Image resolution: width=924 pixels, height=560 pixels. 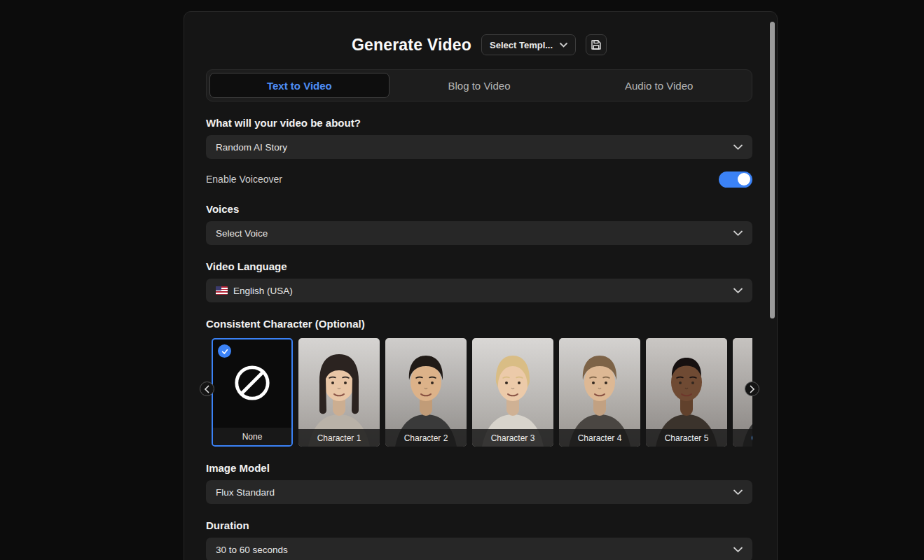 What do you see at coordinates (252, 550) in the screenshot?
I see `duration-select-value: 30 to 60 seconds` at bounding box center [252, 550].